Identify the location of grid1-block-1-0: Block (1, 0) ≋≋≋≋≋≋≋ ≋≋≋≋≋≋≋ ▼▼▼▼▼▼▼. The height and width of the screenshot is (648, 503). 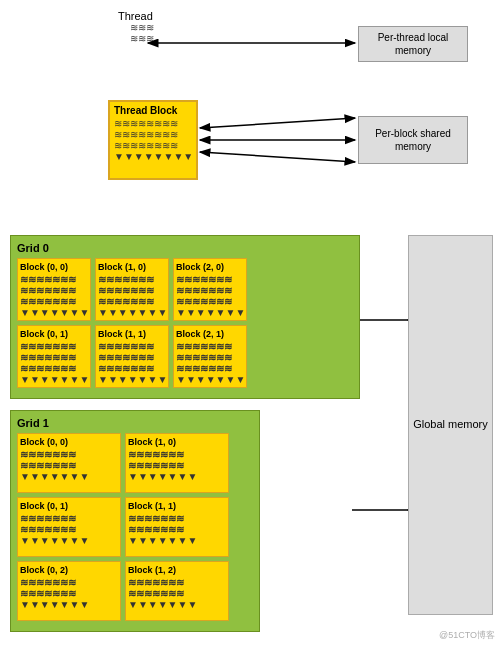
(177, 463).